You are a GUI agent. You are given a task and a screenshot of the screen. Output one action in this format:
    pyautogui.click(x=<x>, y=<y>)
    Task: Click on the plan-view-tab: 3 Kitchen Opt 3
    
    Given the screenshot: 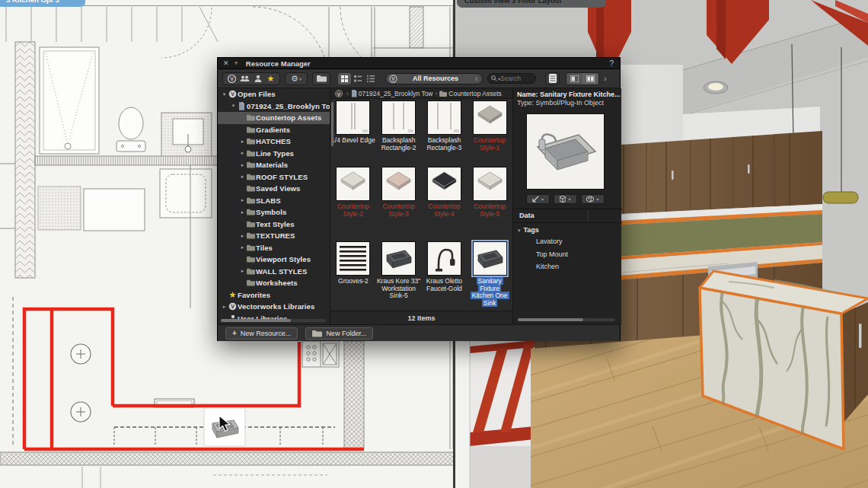 What is the action you would take?
    pyautogui.click(x=43, y=3)
    